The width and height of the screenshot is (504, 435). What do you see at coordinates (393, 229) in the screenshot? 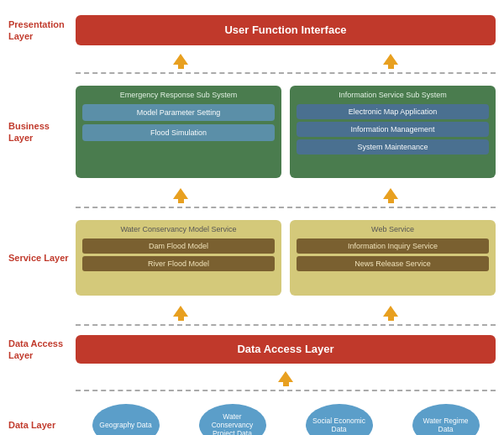
I see `web-svc-title: Web Service` at bounding box center [393, 229].